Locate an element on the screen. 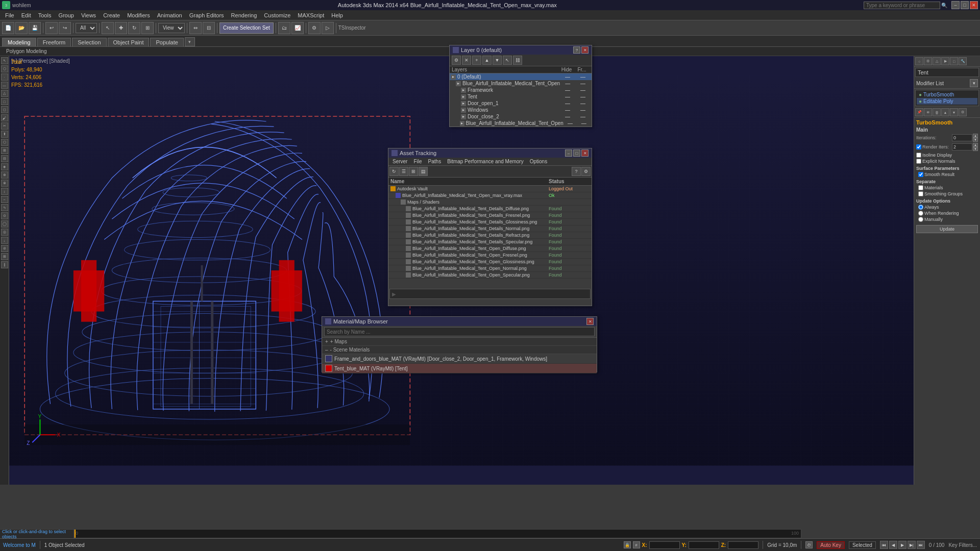 This screenshot has height=551, width=980. layer-row-7: ▸ Blue_Airfull_Inflatable_Medical_Tent_O… is located at coordinates (521, 123).